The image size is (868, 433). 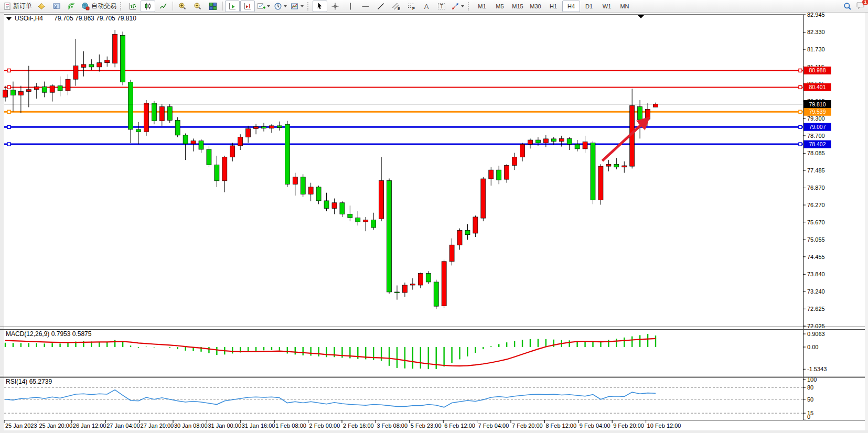 What do you see at coordinates (41, 6) in the screenshot?
I see `market-watch-button` at bounding box center [41, 6].